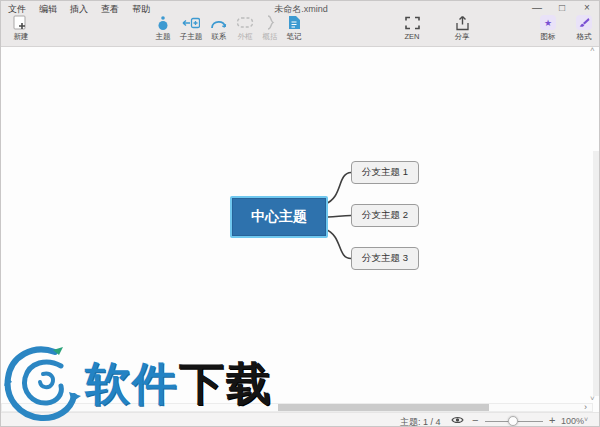 This screenshot has width=600, height=427. Describe the element at coordinates (562, 8) in the screenshot. I see `window-controls: — □ ×` at that location.